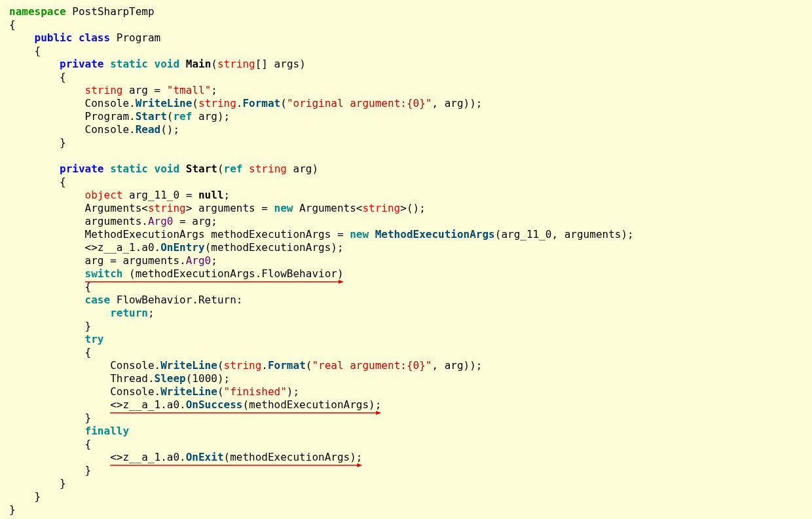 The height and width of the screenshot is (519, 812). I want to click on onexit: OnExit, so click(205, 457).